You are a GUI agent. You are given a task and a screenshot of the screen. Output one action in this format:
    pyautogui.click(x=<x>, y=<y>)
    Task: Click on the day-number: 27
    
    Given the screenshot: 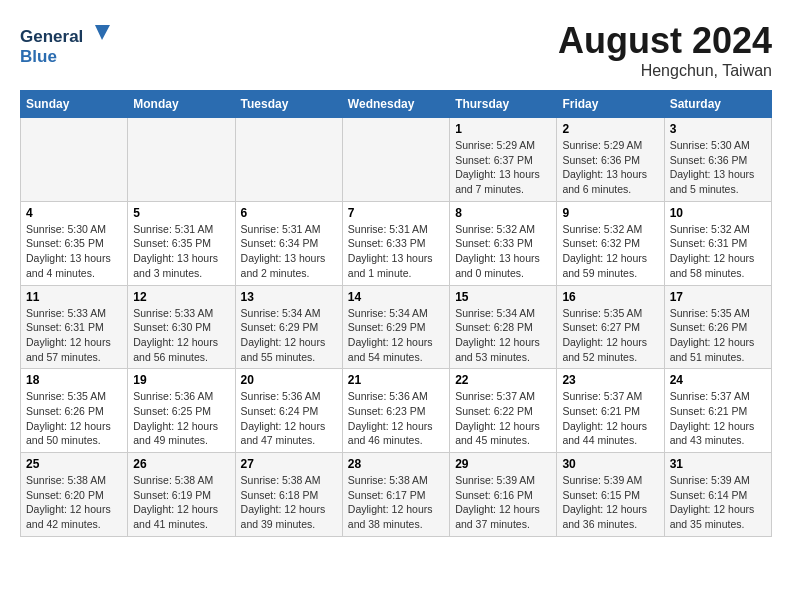 What is the action you would take?
    pyautogui.click(x=289, y=464)
    